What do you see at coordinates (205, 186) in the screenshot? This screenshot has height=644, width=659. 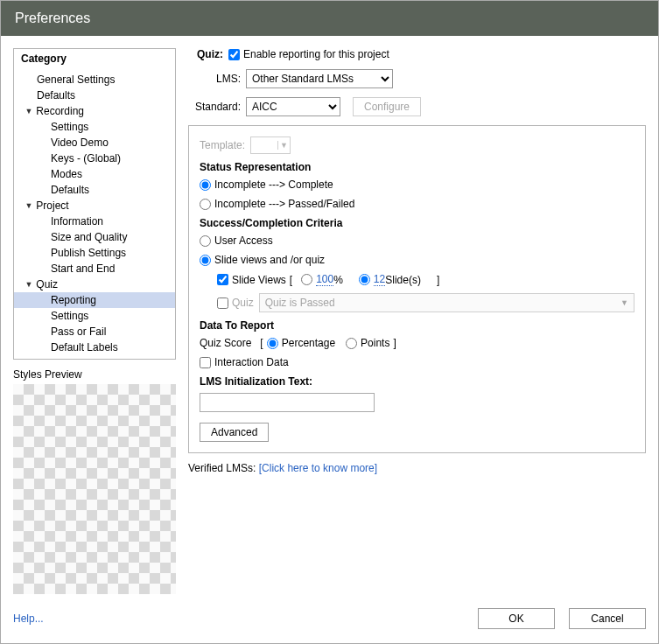 I see `status-incomplete-complete-radio` at bounding box center [205, 186].